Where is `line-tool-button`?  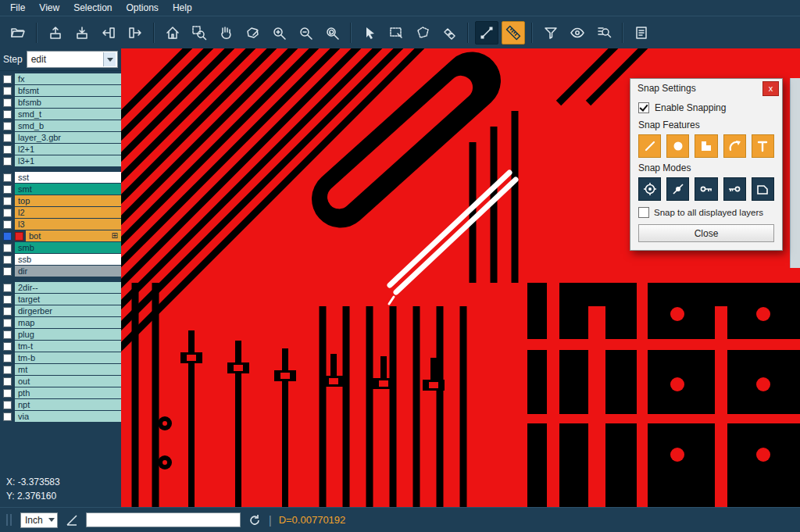 line-tool-button is located at coordinates (487, 33).